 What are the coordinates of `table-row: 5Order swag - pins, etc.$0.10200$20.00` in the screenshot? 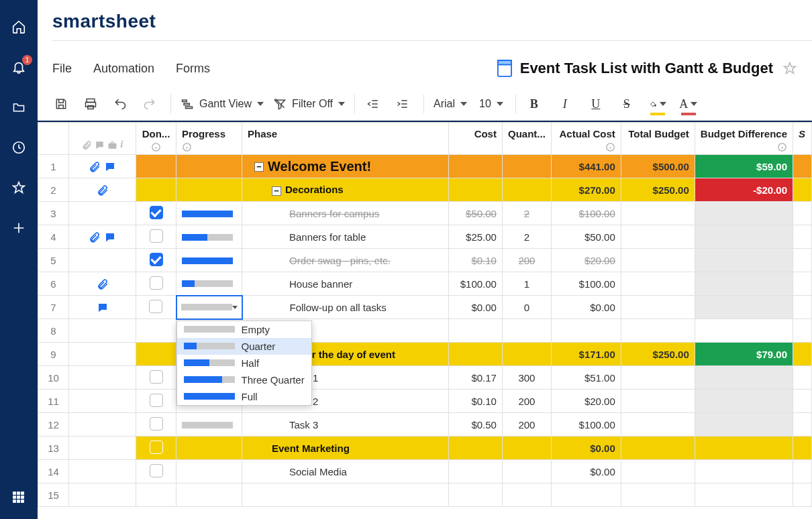 It's located at (425, 260).